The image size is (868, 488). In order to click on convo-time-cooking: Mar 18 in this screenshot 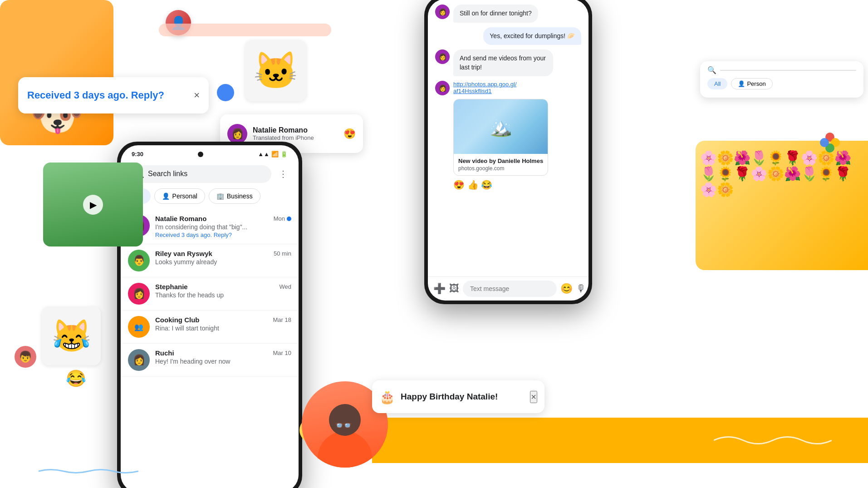, I will do `click(282, 320)`.